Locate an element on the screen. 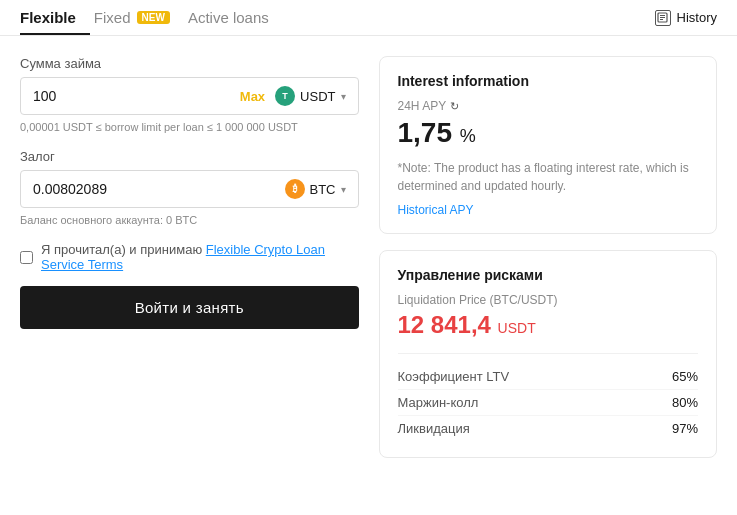  loan-input-row: Max T USDT ▾ is located at coordinates (190, 96).